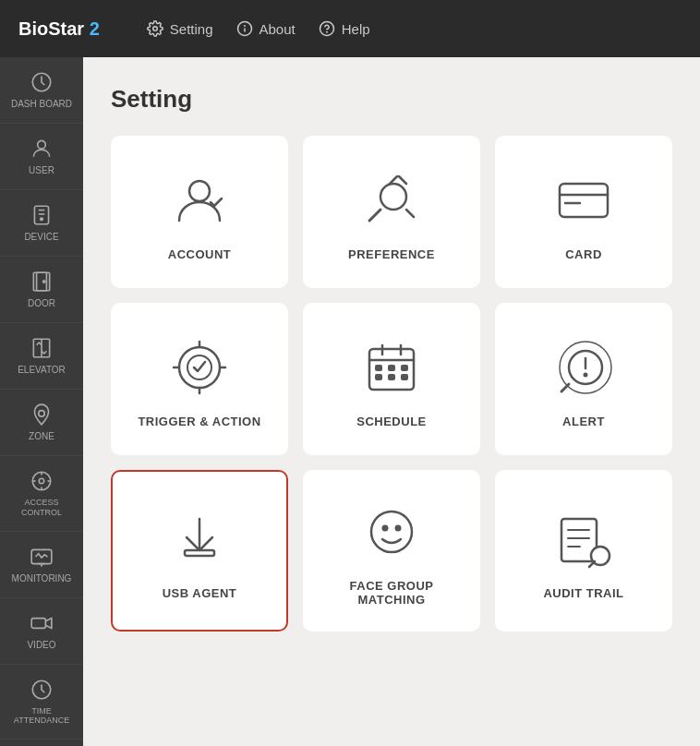 The height and width of the screenshot is (746, 700). Describe the element at coordinates (42, 494) in the screenshot. I see `sidebar-item-access-control: ACCESS CONTROL` at that location.